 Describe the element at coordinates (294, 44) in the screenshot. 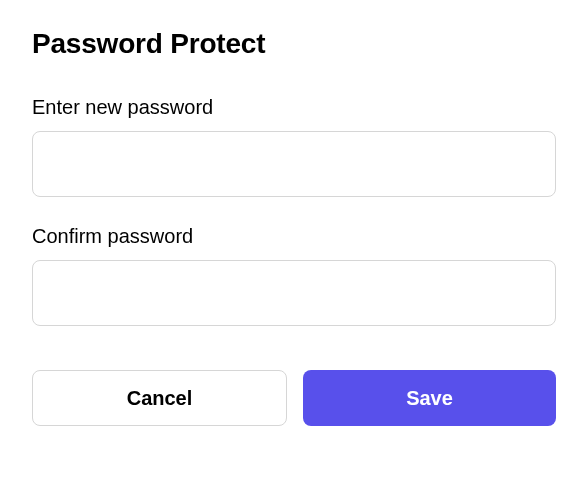

I see `dialog-title: Password Protect` at that location.